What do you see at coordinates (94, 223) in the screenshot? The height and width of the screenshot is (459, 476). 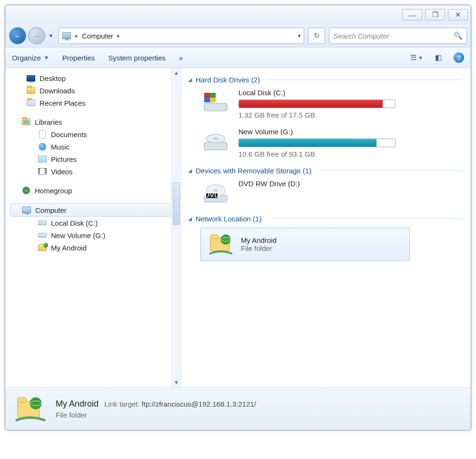 I see `tree-local-disk-c: Local Disk (C:)` at bounding box center [94, 223].